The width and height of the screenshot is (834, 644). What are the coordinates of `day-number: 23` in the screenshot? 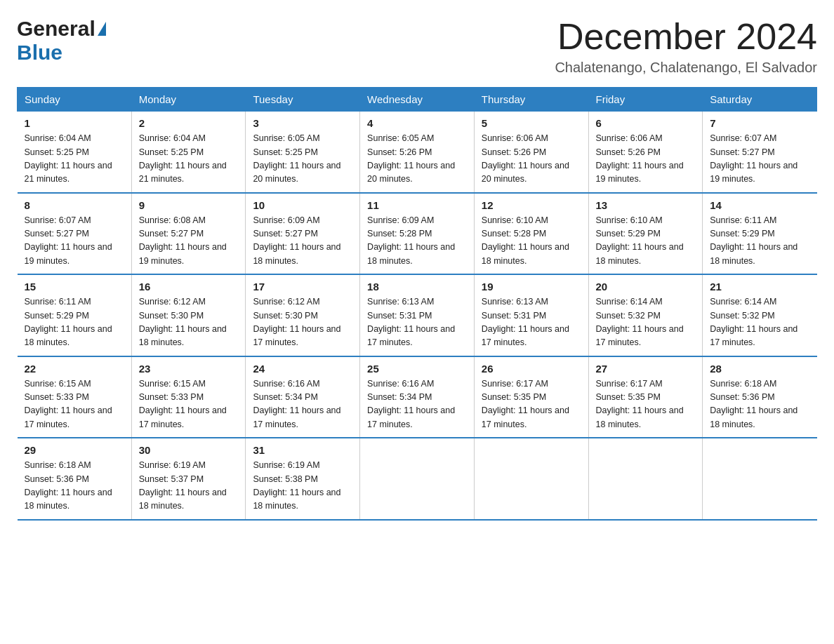 It's located at (189, 369).